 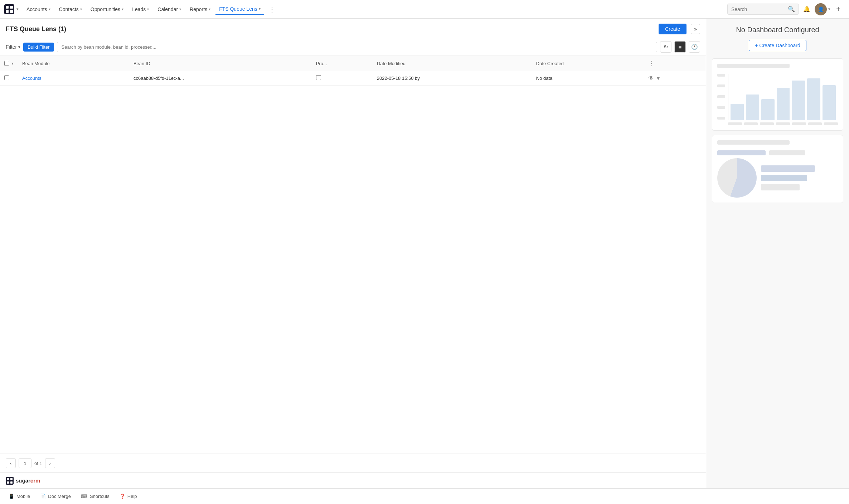 I want to click on mobile-button: 📱 Mobile, so click(x=19, y=496).